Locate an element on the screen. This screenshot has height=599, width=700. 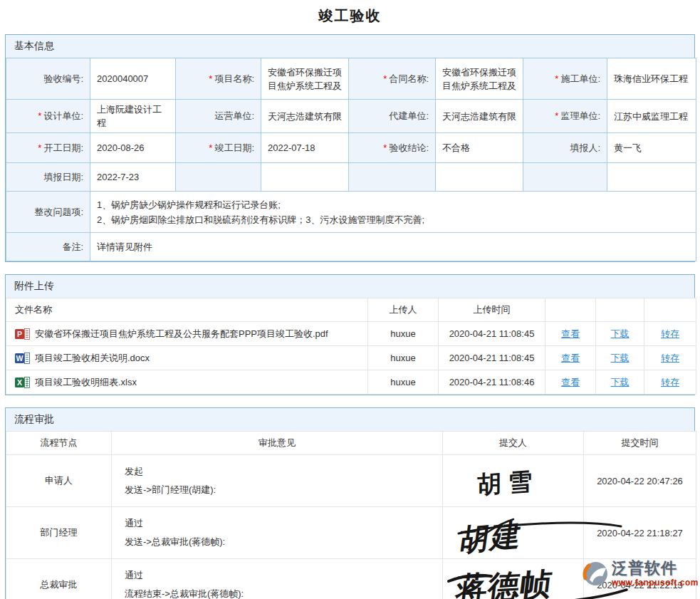
pdf-file-icon: P is located at coordinates (23, 334).